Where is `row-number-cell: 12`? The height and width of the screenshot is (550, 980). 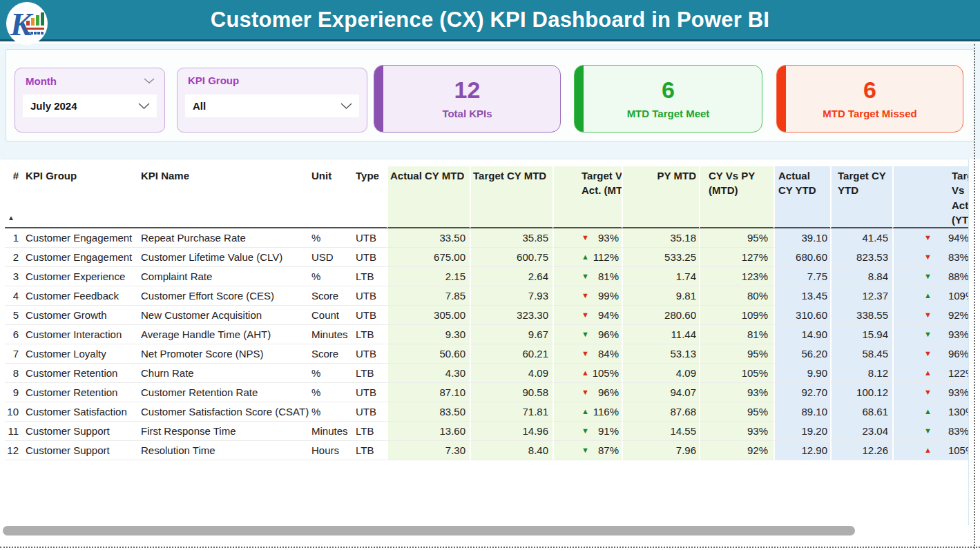
row-number-cell: 12 is located at coordinates (13, 451).